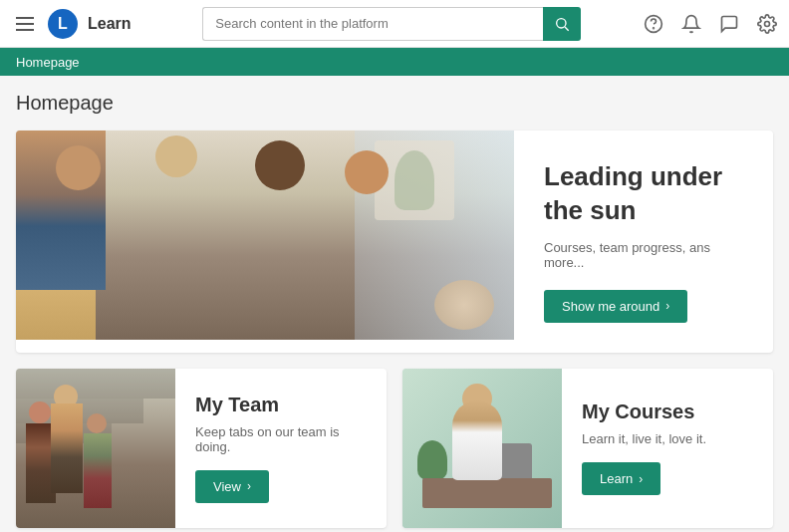 Image resolution: width=789 pixels, height=532 pixels. What do you see at coordinates (92, 24) in the screenshot?
I see `header-left: L Learn` at bounding box center [92, 24].